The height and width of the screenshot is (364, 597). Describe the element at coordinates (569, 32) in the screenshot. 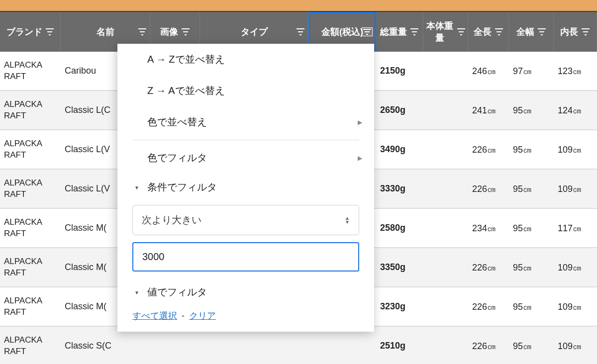

I see `header-label: 内長` at that location.